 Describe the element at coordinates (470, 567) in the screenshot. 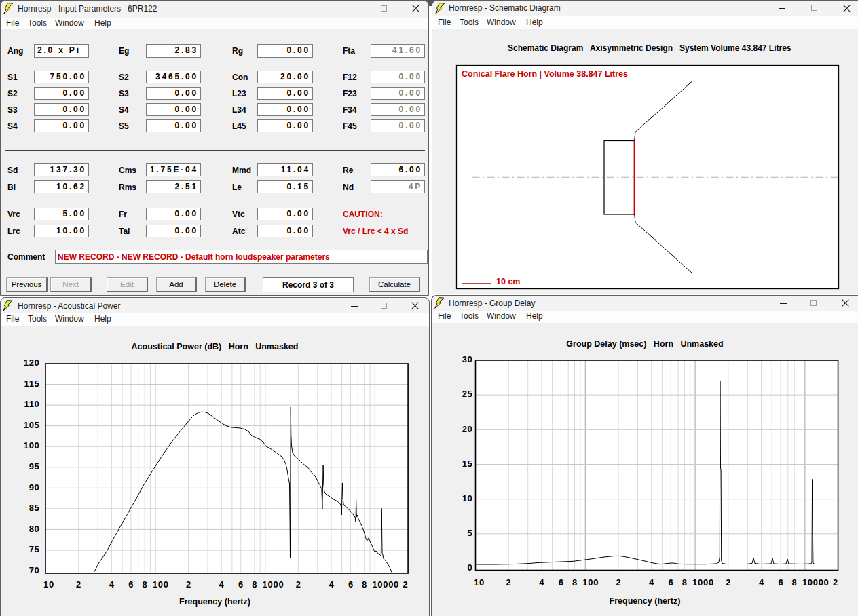

I see `svg-text: 0` at that location.